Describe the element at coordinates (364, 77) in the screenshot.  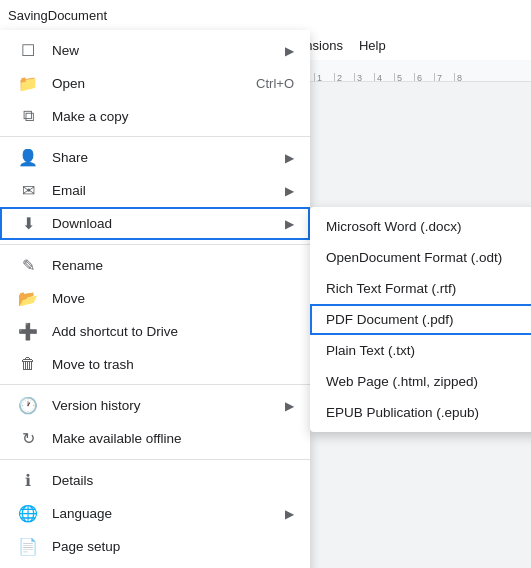
I see `ruler-tick: 3` at that location.